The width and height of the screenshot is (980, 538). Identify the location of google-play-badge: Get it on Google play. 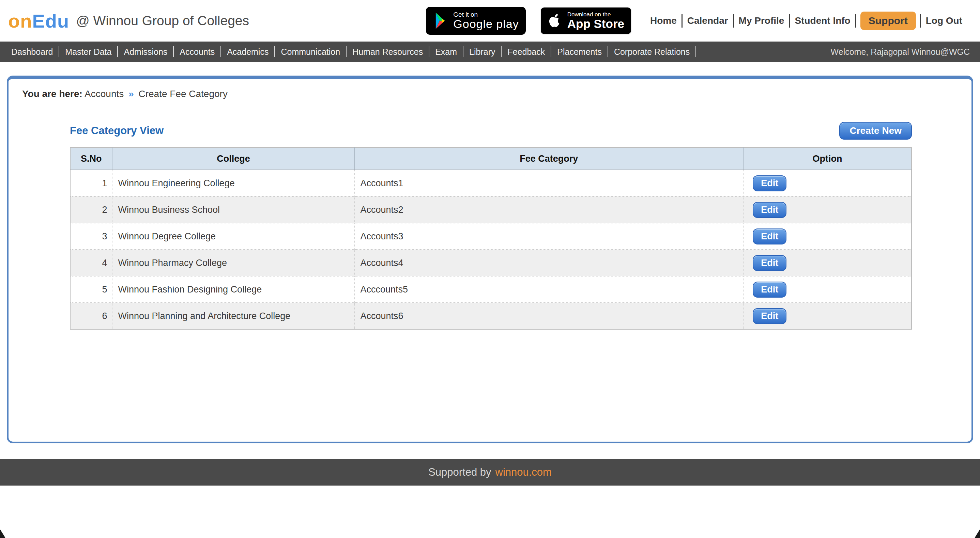
(476, 21).